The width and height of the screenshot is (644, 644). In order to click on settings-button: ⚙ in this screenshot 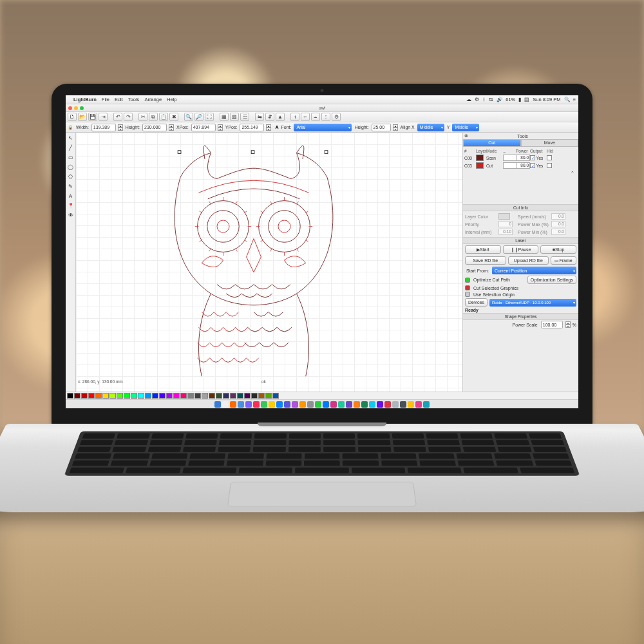, I will do `click(336, 117)`.